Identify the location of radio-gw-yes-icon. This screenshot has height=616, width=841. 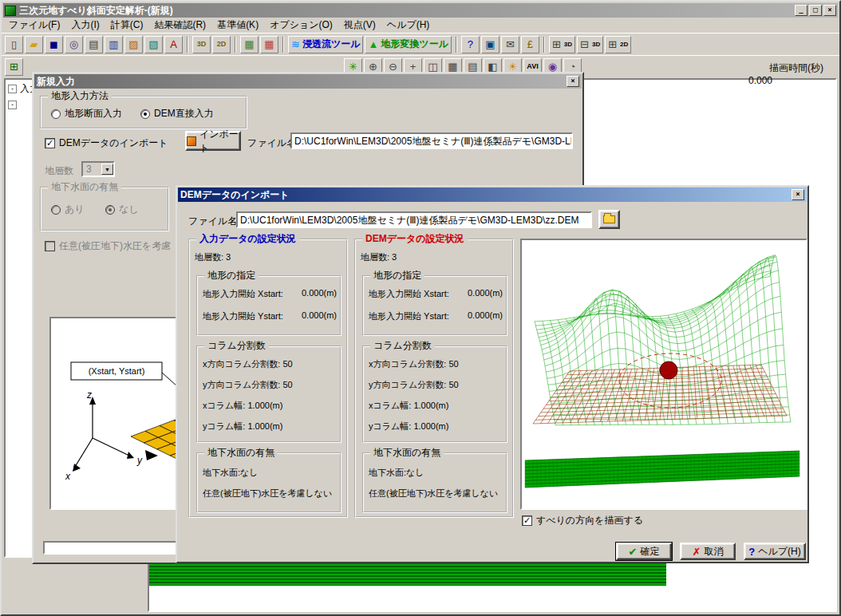
(56, 210).